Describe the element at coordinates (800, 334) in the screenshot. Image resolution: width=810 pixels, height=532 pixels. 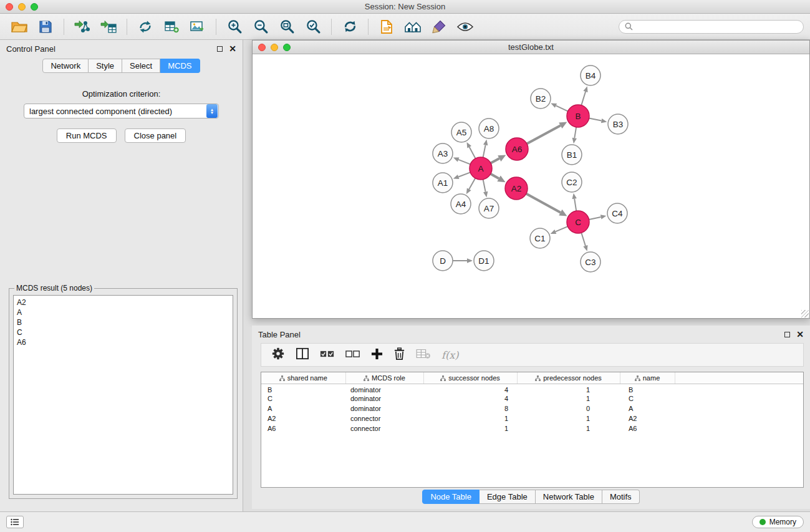
I see `close-table-panel-icon: ✕` at that location.